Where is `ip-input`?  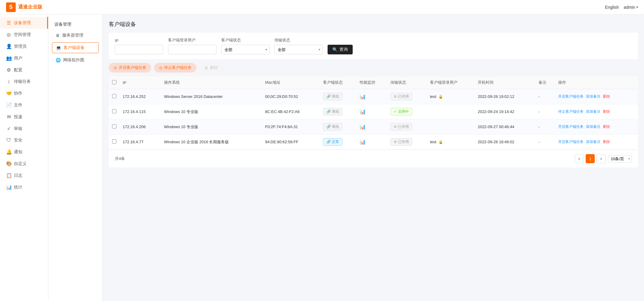
ip-input is located at coordinates (139, 50).